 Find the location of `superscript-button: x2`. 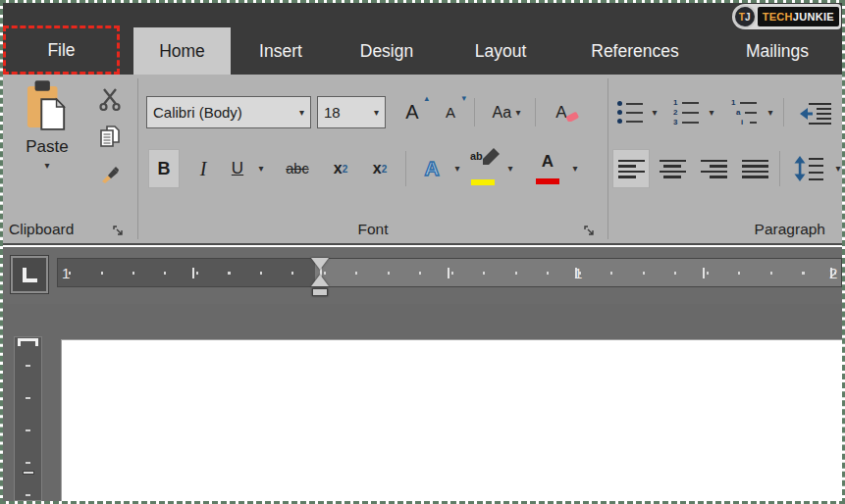

superscript-button: x2 is located at coordinates (380, 169).